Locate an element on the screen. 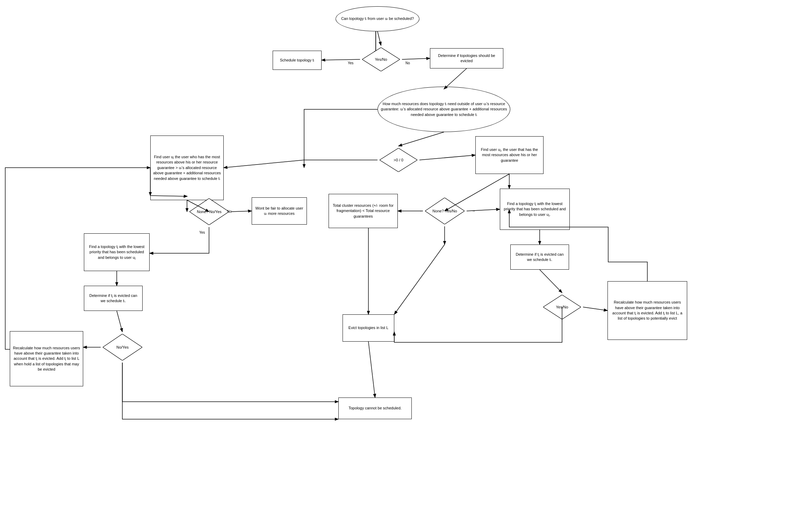 This screenshot has width=791, height=532. topology-cannot-text: Topology cannot be scheduled. is located at coordinates (375, 408).